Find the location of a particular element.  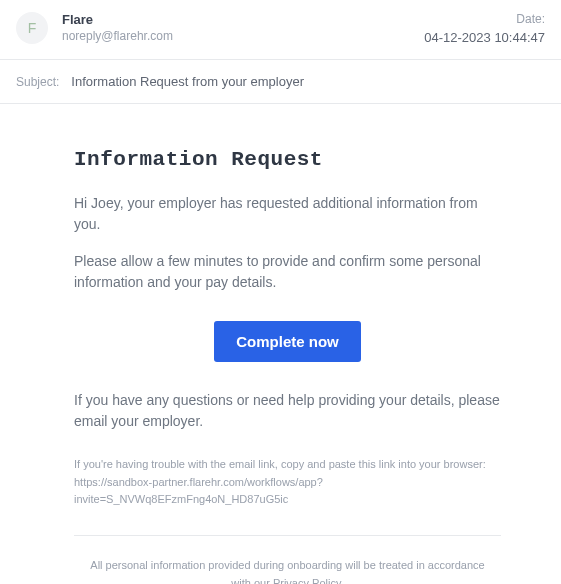

sender-name: Flare is located at coordinates (243, 20).